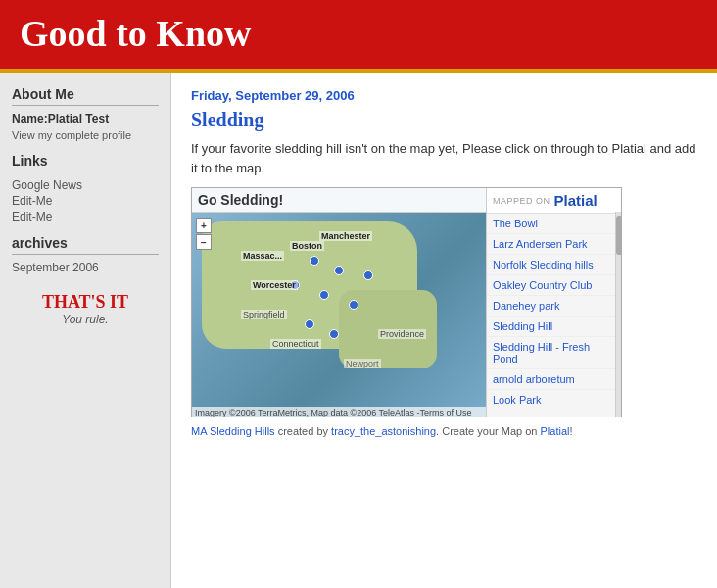 This screenshot has height=588, width=717. Describe the element at coordinates (576, 200) in the screenshot. I see `platial-logo: Platial` at that location.